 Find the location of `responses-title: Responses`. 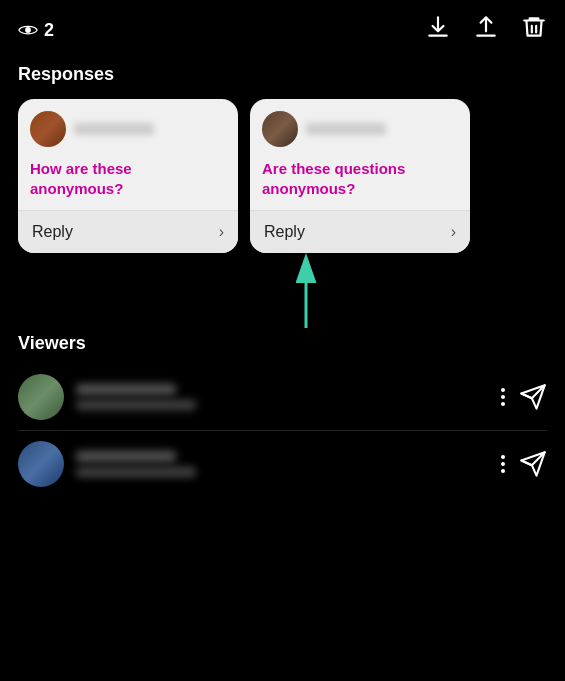

responses-title: Responses is located at coordinates (282, 78).